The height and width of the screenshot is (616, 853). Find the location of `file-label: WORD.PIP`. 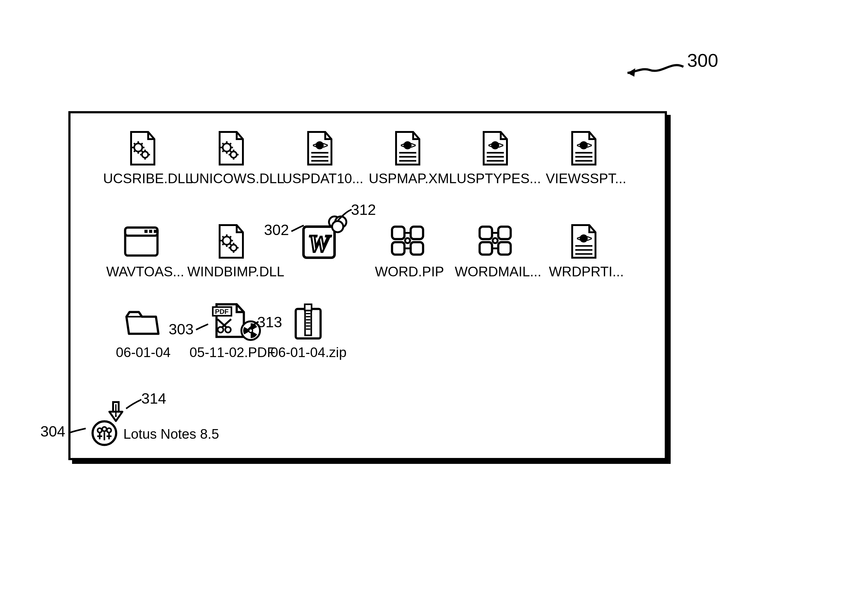

file-label: WORD.PIP is located at coordinates (409, 271).